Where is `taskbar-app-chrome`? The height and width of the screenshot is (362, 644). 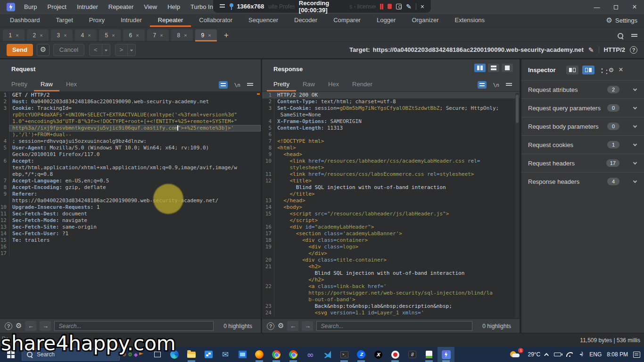
taskbar-app-chrome is located at coordinates (276, 354).